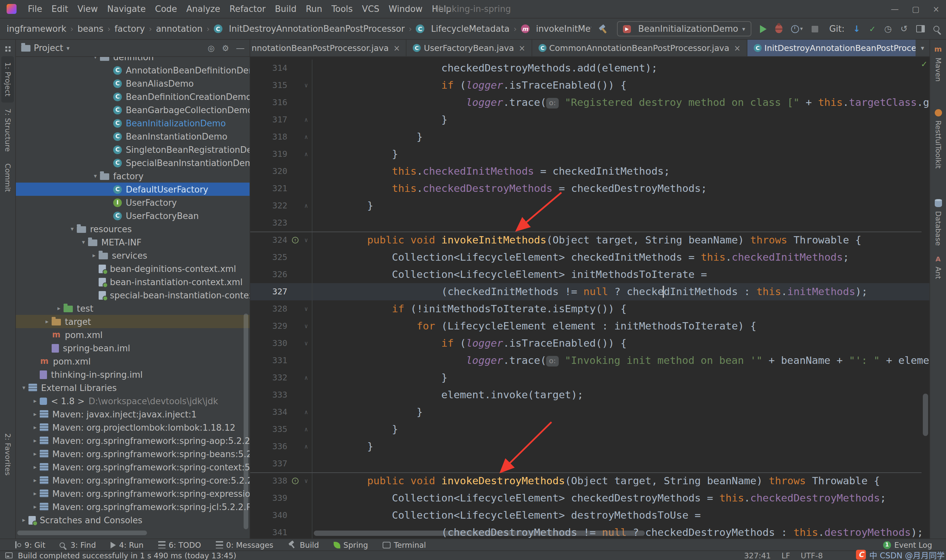 This screenshot has height=560, width=946. What do you see at coordinates (270, 171) in the screenshot?
I see `line-number: 320` at bounding box center [270, 171].